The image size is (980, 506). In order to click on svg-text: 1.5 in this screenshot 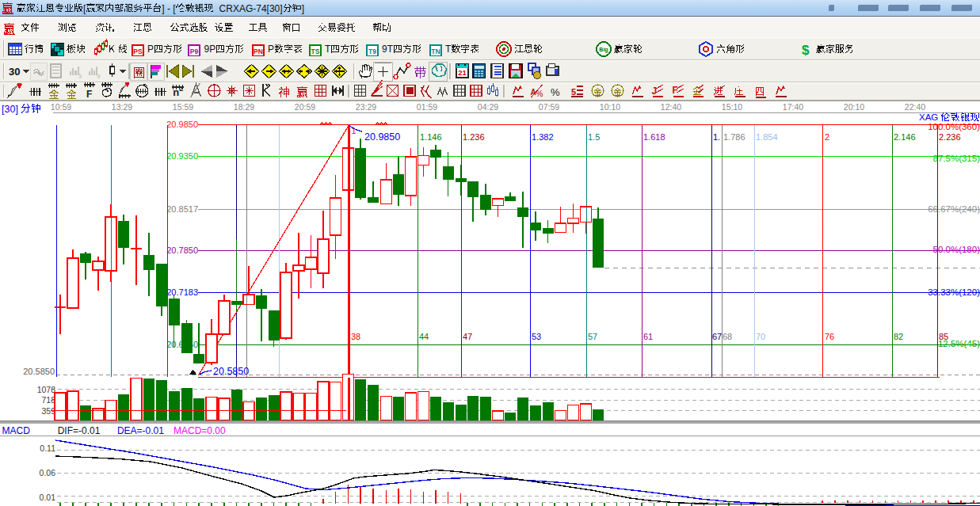, I will do `click(594, 137)`.